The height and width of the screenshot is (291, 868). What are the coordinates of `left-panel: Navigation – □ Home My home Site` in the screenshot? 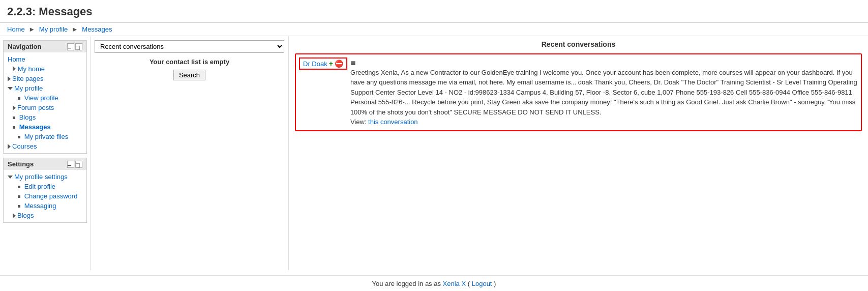 It's located at (45, 153).